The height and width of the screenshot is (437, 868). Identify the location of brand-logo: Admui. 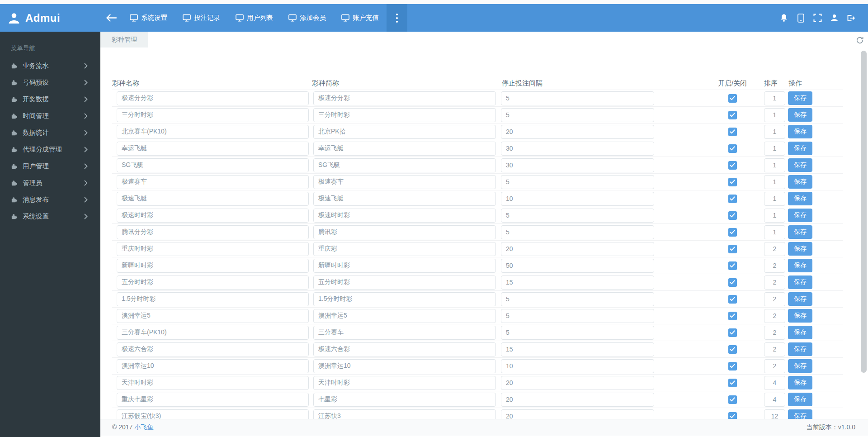
(50, 18).